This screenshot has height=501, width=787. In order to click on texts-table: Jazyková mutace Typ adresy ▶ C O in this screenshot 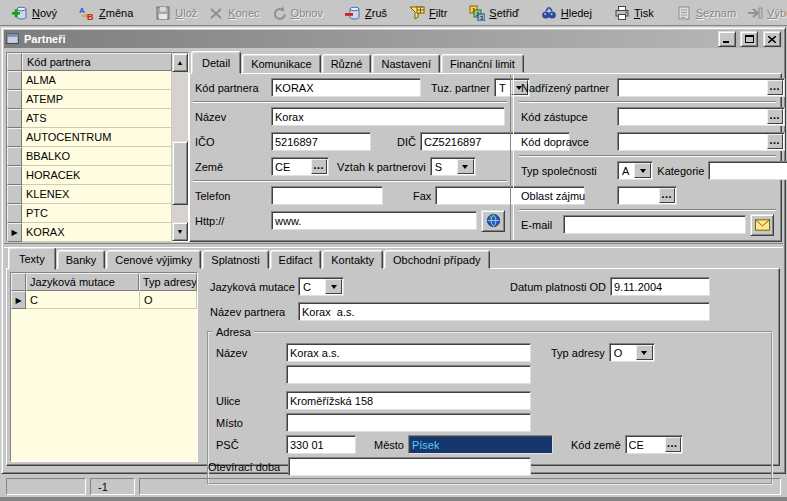, I will do `click(104, 367)`.